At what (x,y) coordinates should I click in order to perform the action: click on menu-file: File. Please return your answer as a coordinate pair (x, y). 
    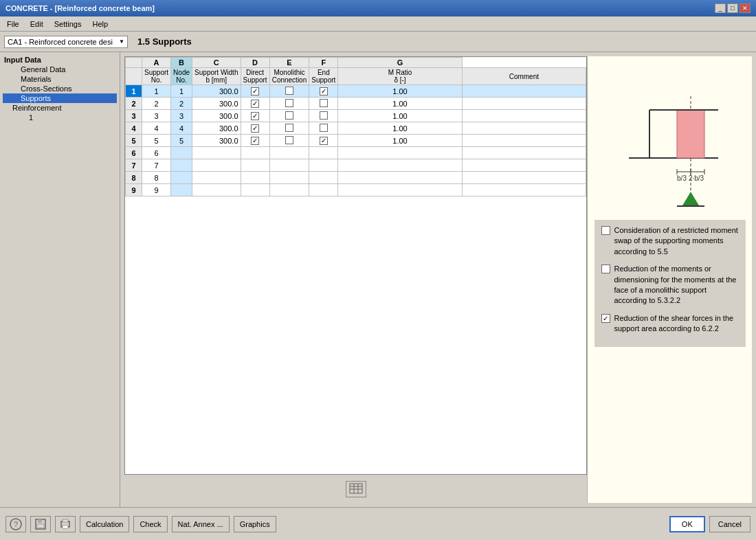
    Looking at the image, I should click on (13, 24).